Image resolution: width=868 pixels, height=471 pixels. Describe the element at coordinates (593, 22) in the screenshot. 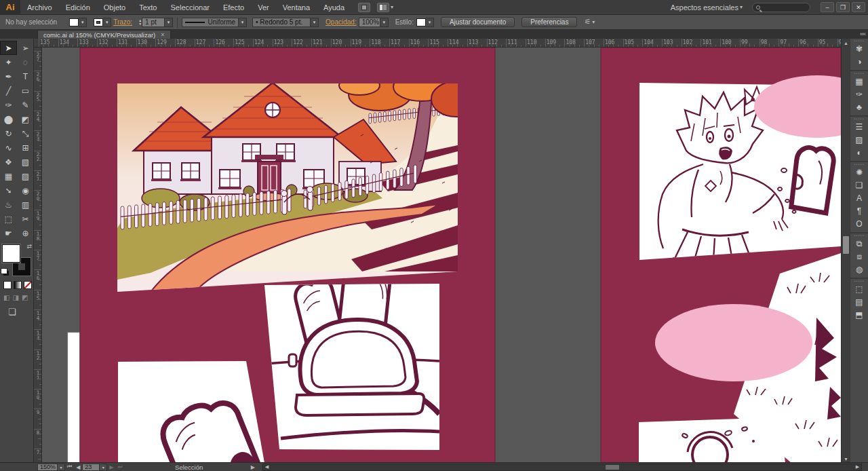

I see `control-extra-dropdown: ▾` at that location.